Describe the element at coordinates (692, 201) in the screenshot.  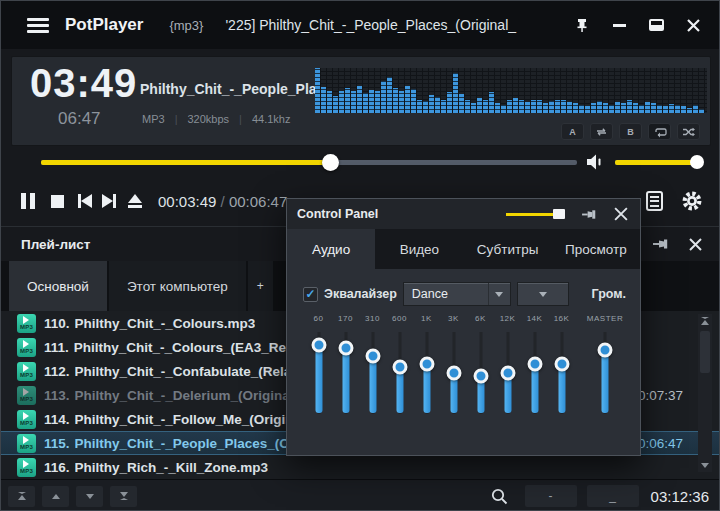
I see `settings-gear-icon` at that location.